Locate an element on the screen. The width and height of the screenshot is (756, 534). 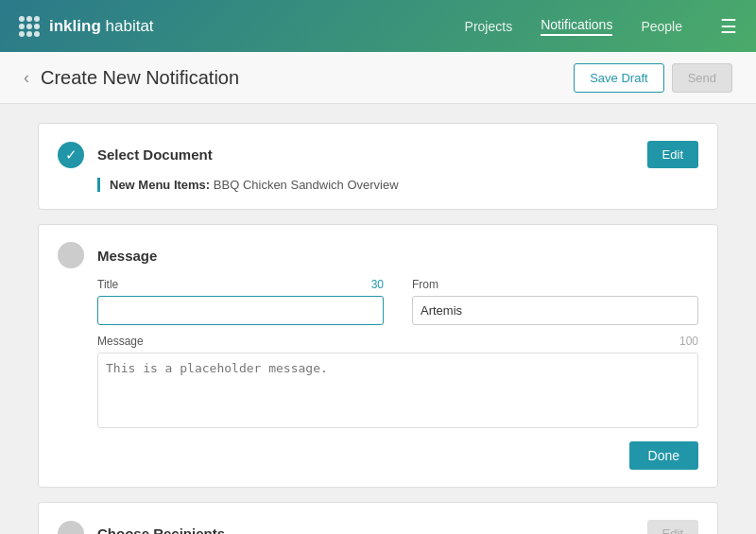
main-nav: Projects Notifications People ☰ is located at coordinates (601, 26).